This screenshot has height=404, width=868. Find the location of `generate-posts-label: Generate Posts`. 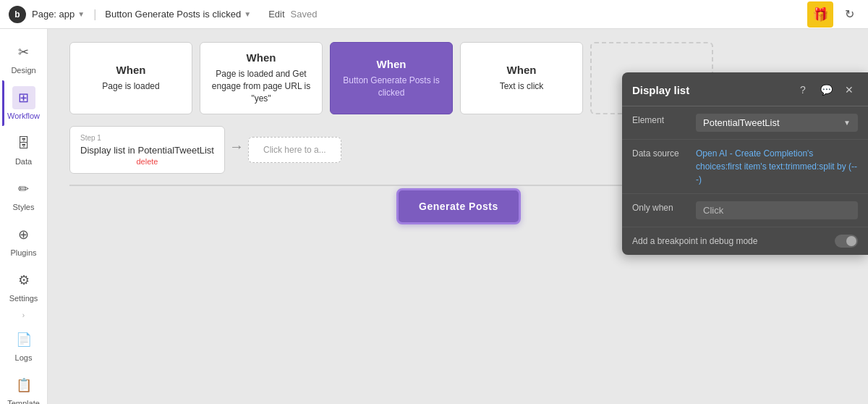

generate-posts-label: Generate Posts is located at coordinates (459, 206).